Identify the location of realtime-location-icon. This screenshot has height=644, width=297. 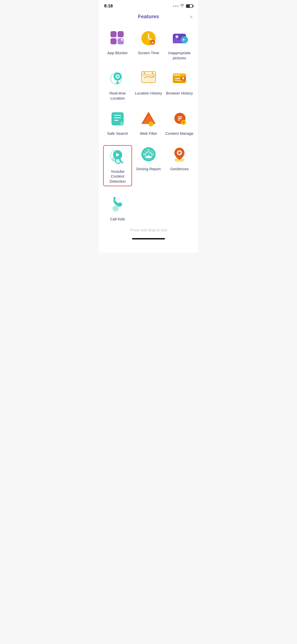
(118, 79).